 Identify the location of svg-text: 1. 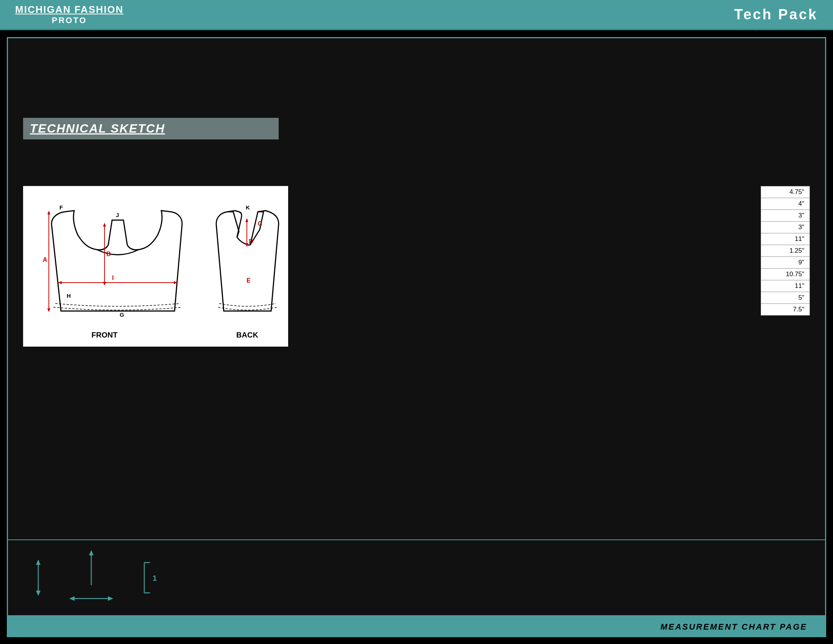
(155, 578).